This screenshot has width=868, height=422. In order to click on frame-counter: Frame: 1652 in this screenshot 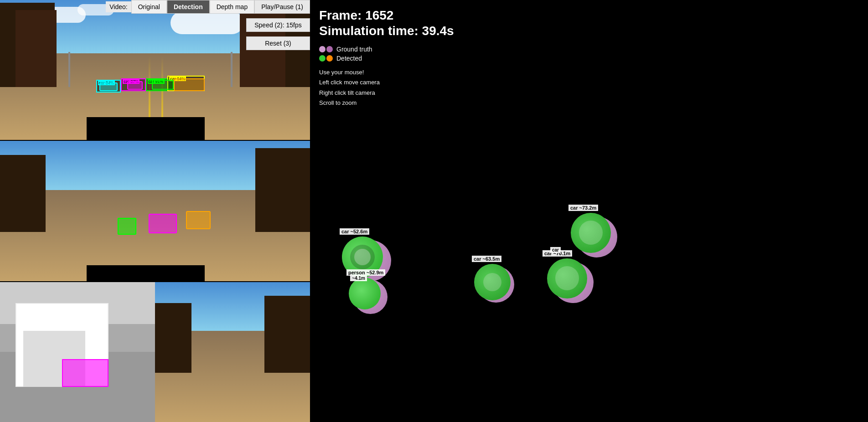, I will do `click(589, 15)`.